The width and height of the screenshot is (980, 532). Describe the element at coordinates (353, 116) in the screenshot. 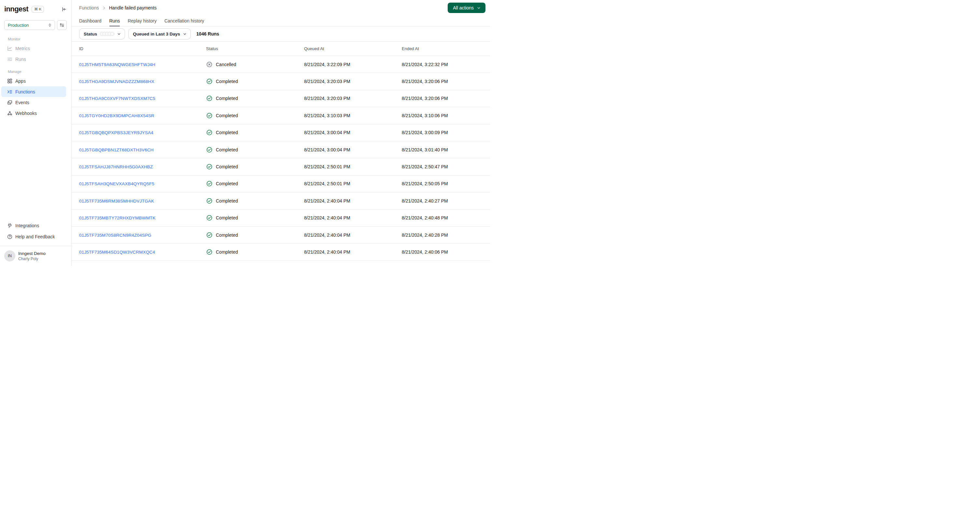

I see `queued-at-value: 8/21/2024, 3:10:03 PM` at that location.